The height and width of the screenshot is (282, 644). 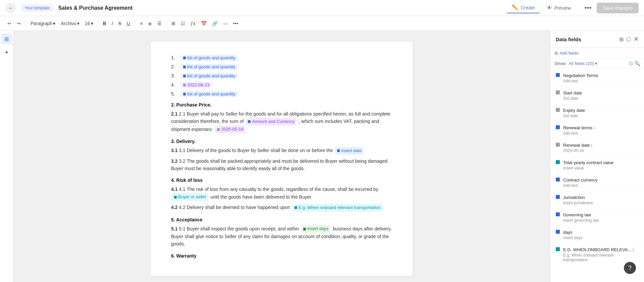 I want to click on calendar-icon: 📅, so click(x=204, y=23).